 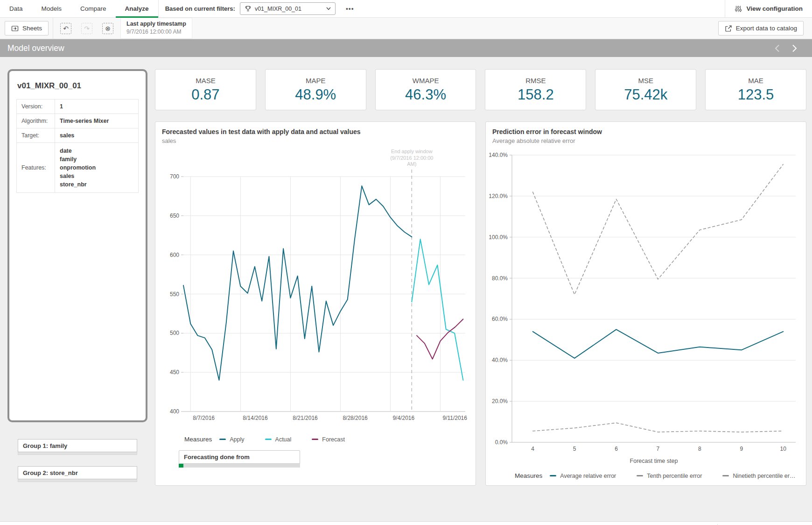 What do you see at coordinates (66, 28) in the screenshot?
I see `undo-selection-icon: ↶` at bounding box center [66, 28].